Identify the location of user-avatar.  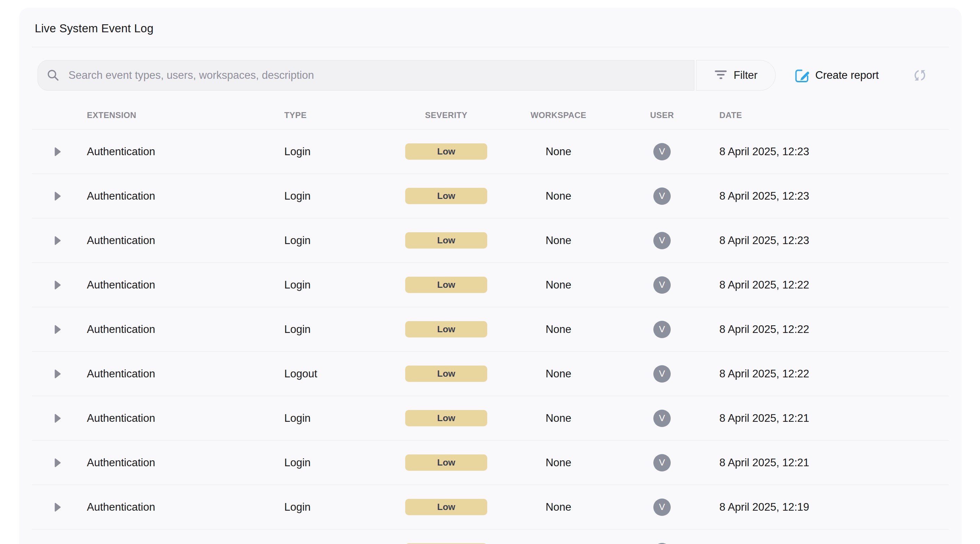
(662, 543).